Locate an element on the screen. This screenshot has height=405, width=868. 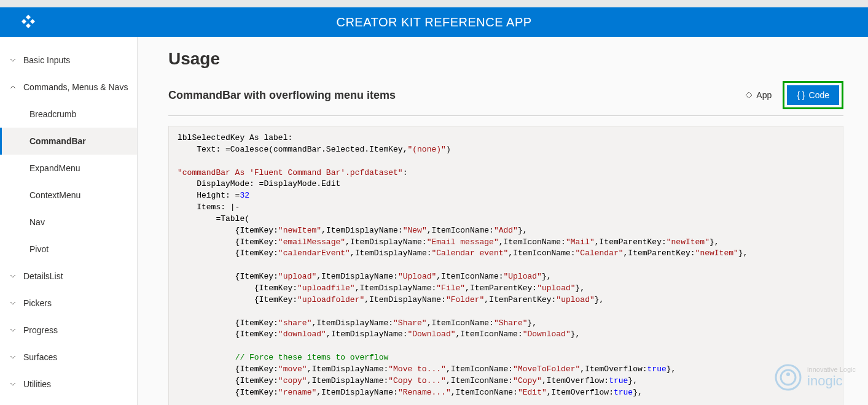
watermark-tagline: innovative Logic is located at coordinates (832, 369).